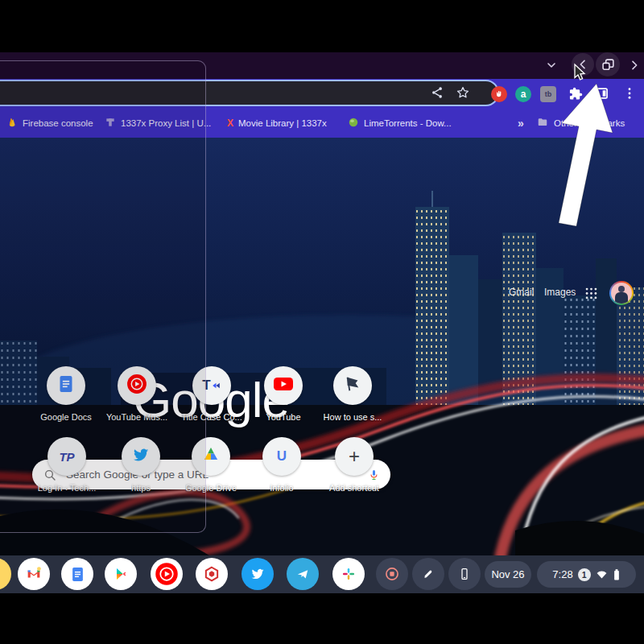  What do you see at coordinates (601, 95) in the screenshot?
I see `side-panel-icon` at bounding box center [601, 95].